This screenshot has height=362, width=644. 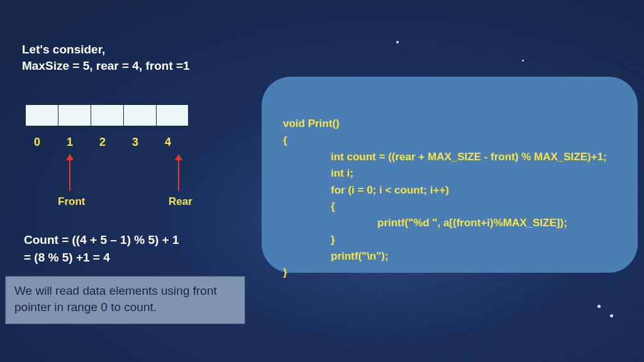 I want to click on code-line: int count = ((rear + MAX_SIZE - front) %…, so click(x=452, y=157).